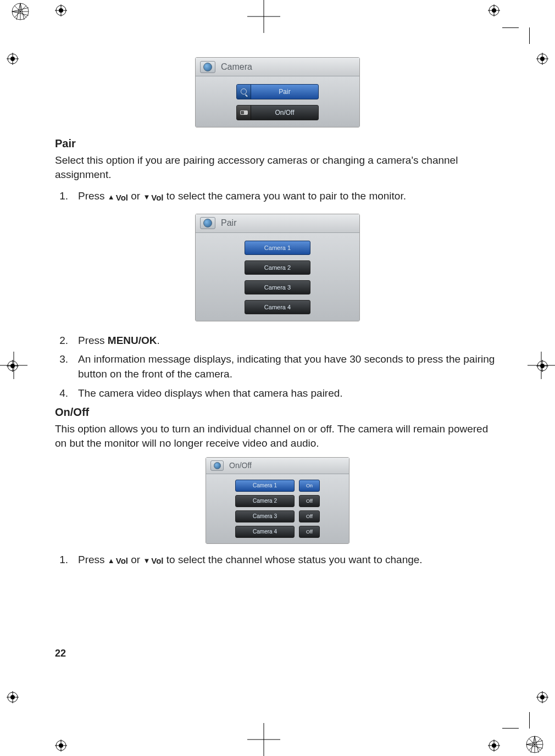 The width and height of the screenshot is (555, 756). What do you see at coordinates (60, 654) in the screenshot?
I see `page-number: 22` at bounding box center [60, 654].